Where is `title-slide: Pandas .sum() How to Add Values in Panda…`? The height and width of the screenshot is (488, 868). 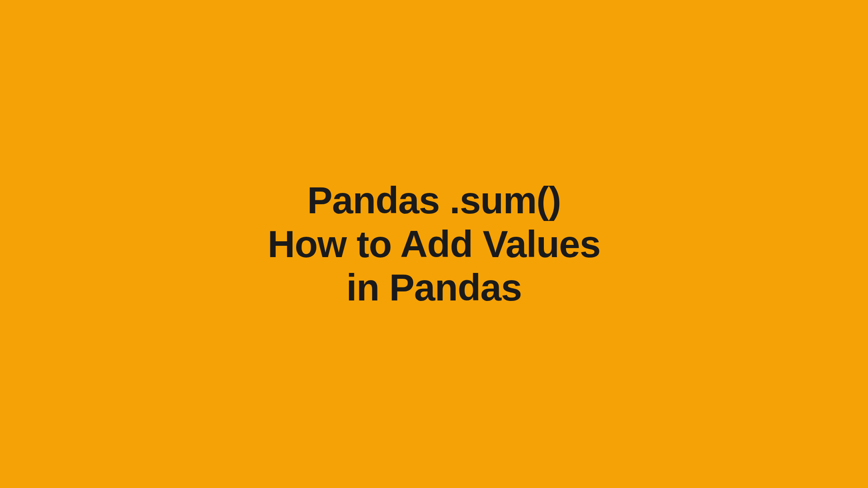 title-slide: Pandas .sum() How to Add Values in Panda… is located at coordinates (434, 244).